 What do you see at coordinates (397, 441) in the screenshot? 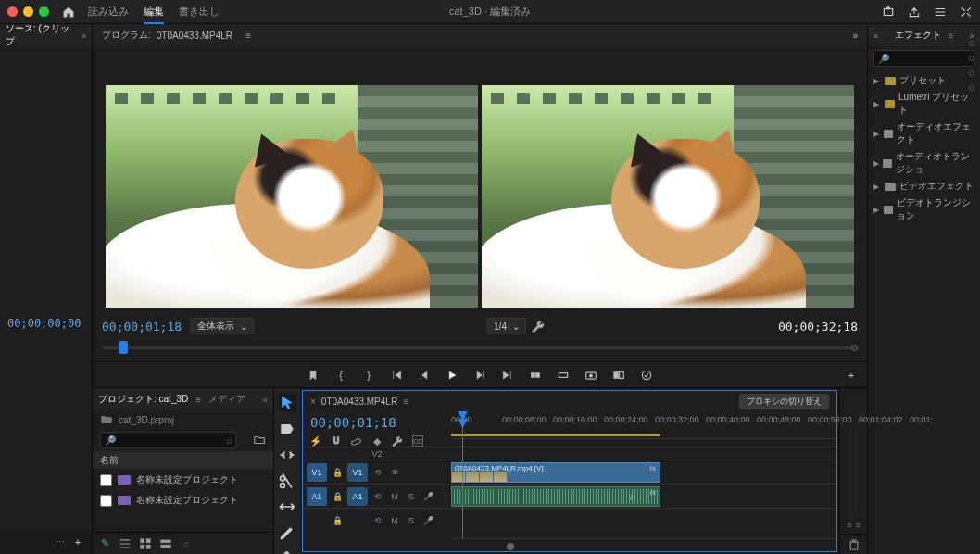
I see `settings-wrench-icon` at bounding box center [397, 441].